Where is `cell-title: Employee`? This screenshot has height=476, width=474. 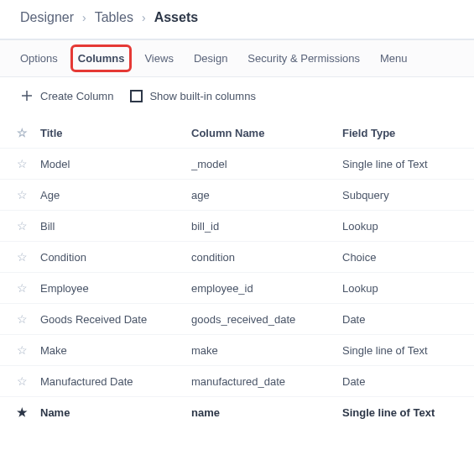 cell-title: Employee is located at coordinates (116, 289).